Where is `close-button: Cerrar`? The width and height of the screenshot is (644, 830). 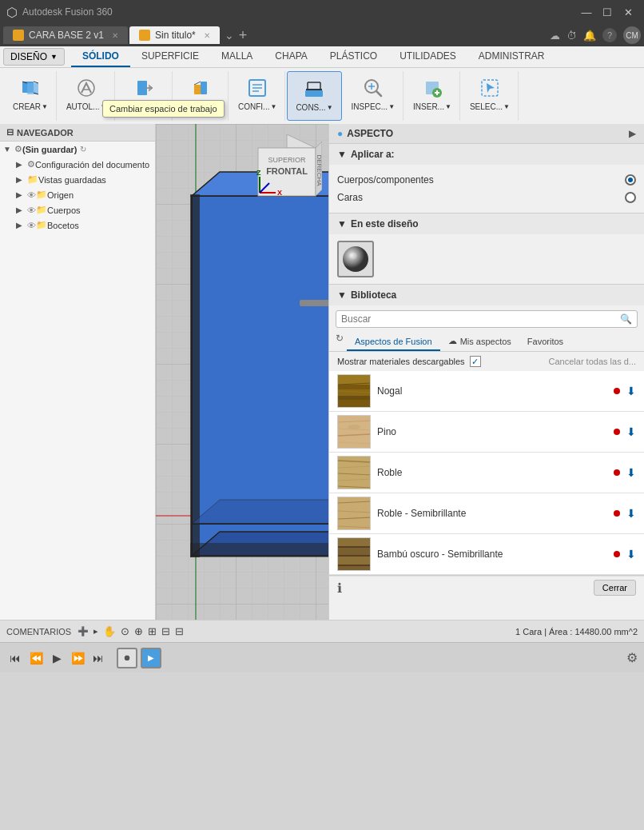 close-button: Cerrar is located at coordinates (615, 588).